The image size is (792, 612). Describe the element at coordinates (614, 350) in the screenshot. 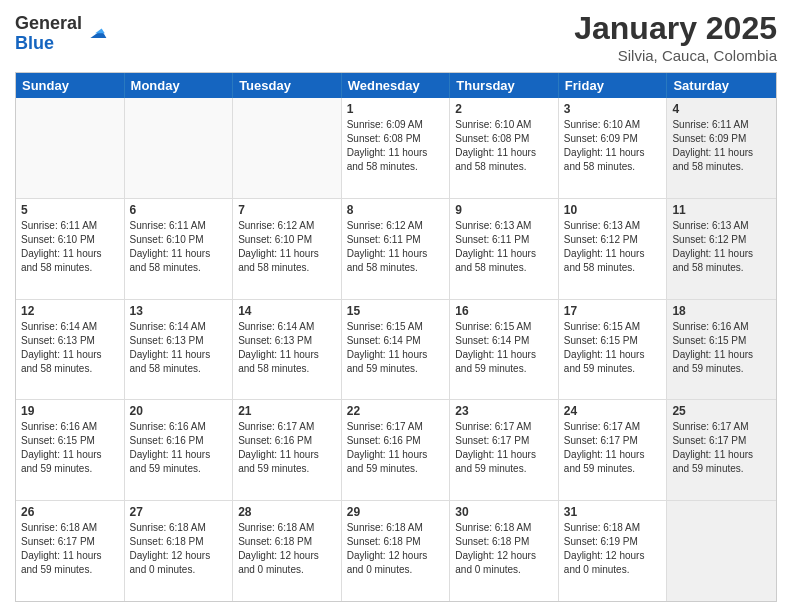

I see `calendar-cell: 17Sunrise: 6:15 AM Sunset: 6:15 PM Dayli…` at that location.